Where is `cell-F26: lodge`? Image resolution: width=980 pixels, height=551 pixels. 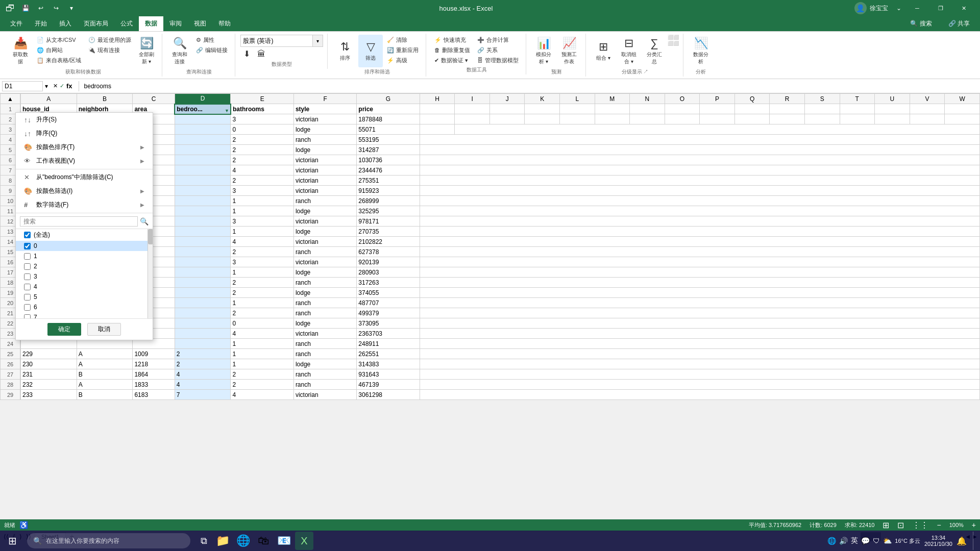
cell-F26: lodge is located at coordinates (325, 364).